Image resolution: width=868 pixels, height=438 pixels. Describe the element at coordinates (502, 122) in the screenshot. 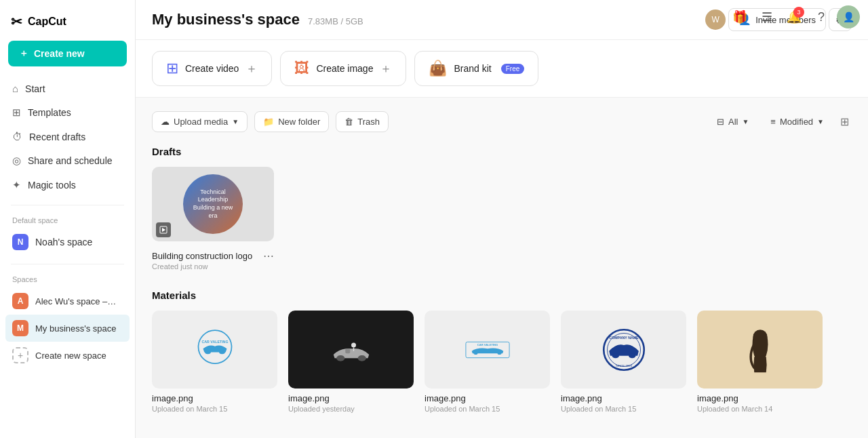

I see `filter-bar: ☁ Upload media ▼ 📁 New folder 🗑 Trash ⊟ …` at that location.